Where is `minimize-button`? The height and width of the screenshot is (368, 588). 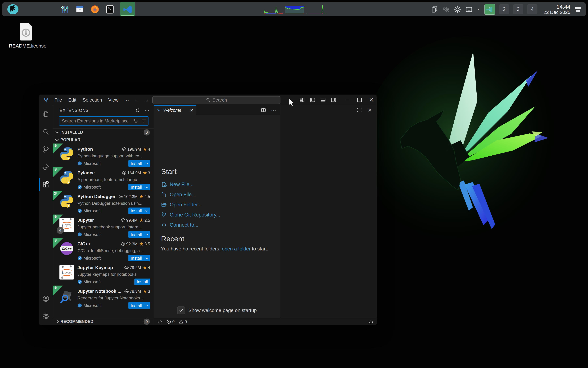 minimize-button is located at coordinates (348, 100).